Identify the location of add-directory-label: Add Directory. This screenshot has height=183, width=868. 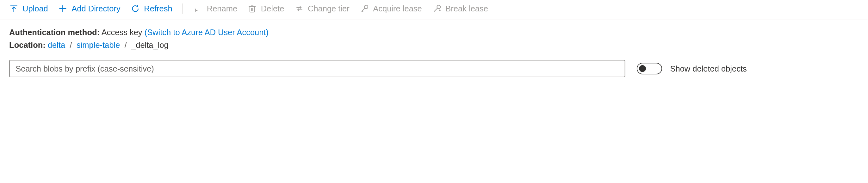
(96, 9).